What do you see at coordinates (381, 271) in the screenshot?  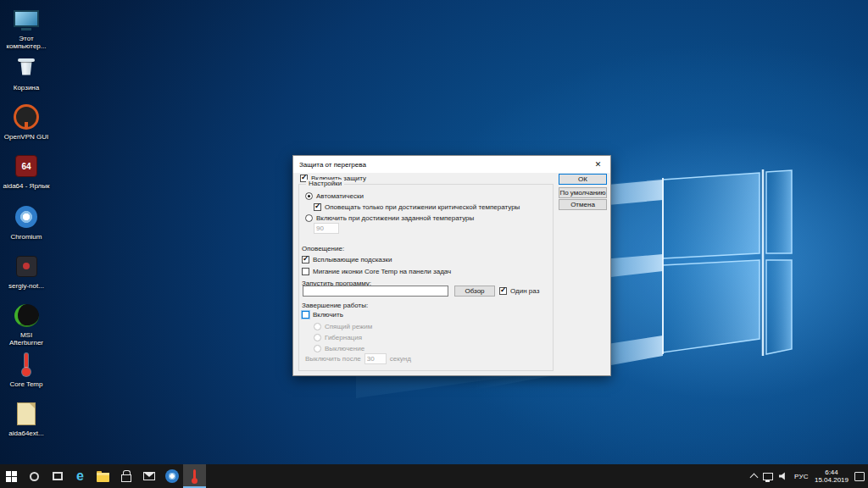 I see `flash-icon-label: Мигание иконки Core Temp на панели задач` at bounding box center [381, 271].